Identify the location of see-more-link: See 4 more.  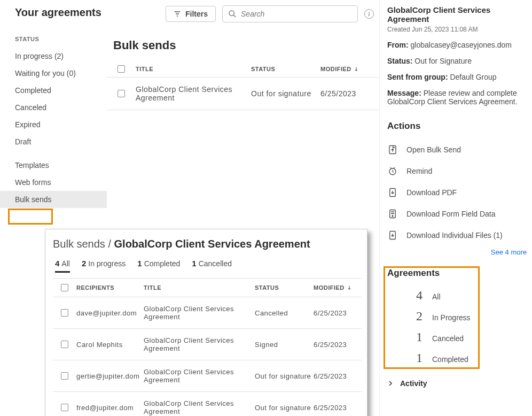
(457, 252).